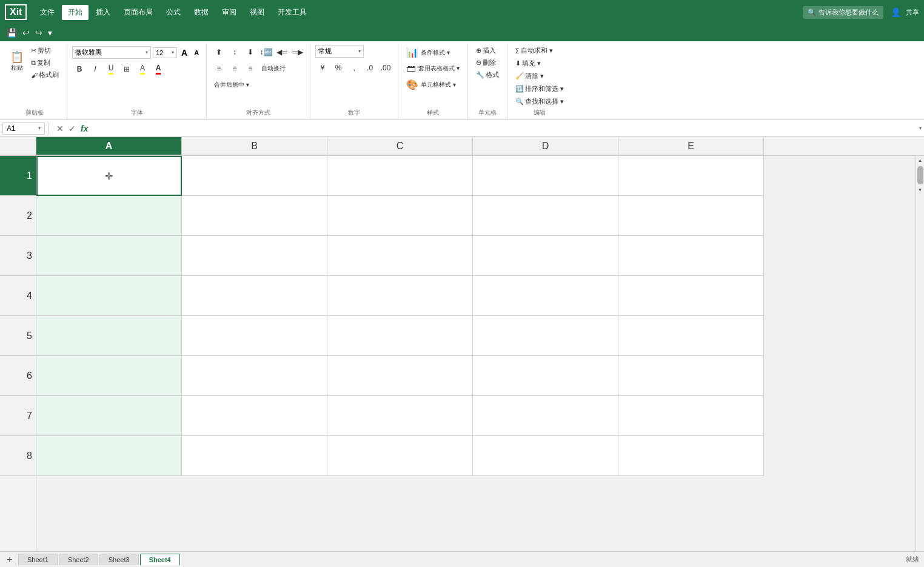 The image size is (924, 567). What do you see at coordinates (487, 63) in the screenshot?
I see `delete-button: ⊖ 删除` at bounding box center [487, 63].